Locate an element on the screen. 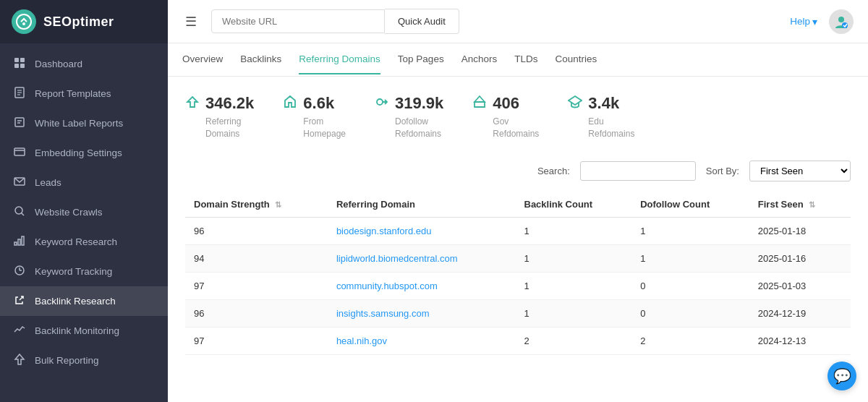 The width and height of the screenshot is (868, 402). tab-overview: Overview is located at coordinates (203, 59).